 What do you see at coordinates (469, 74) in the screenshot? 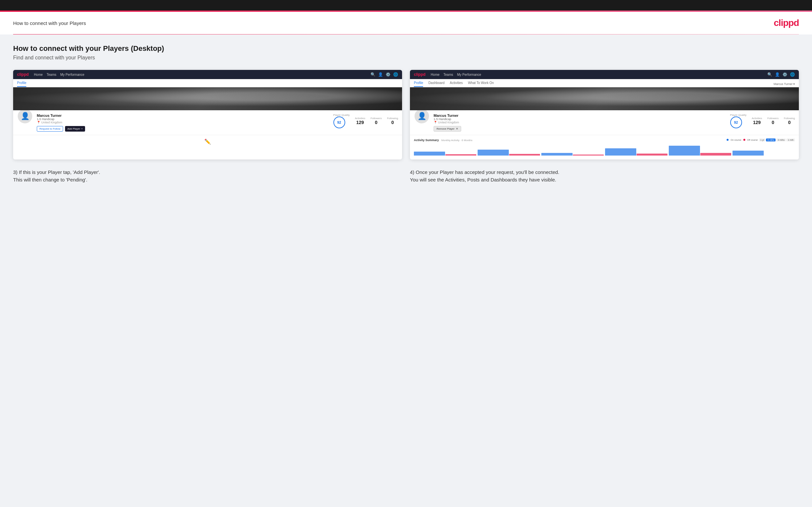
I see `nav-myperformance-right: My Performance` at bounding box center [469, 74].